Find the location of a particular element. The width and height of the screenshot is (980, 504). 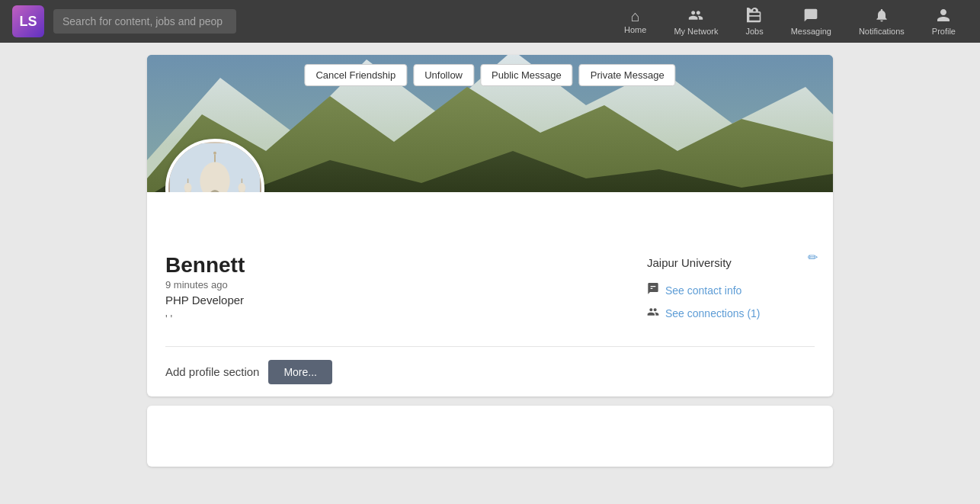

nav-messaging-label: Messaging is located at coordinates (811, 31).